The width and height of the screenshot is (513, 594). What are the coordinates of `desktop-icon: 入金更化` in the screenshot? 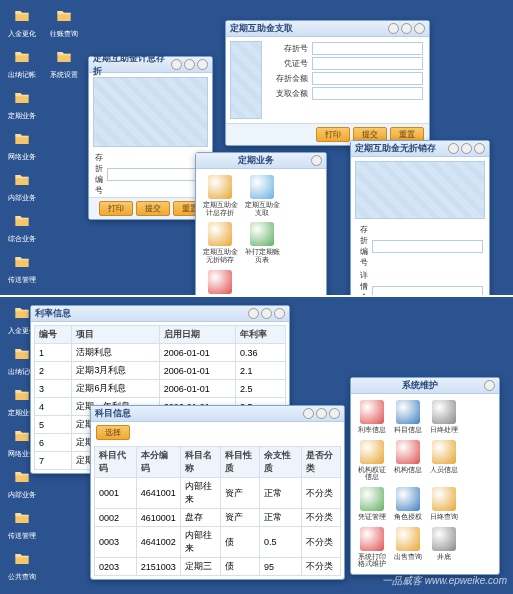 It's located at (22, 22).